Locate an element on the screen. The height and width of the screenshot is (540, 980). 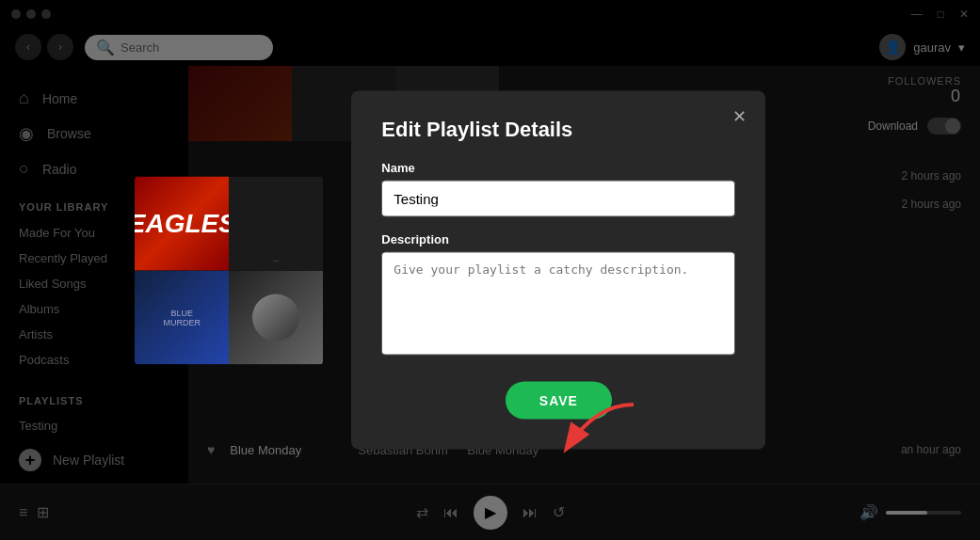
modal-close-button: ✕ is located at coordinates (740, 117).